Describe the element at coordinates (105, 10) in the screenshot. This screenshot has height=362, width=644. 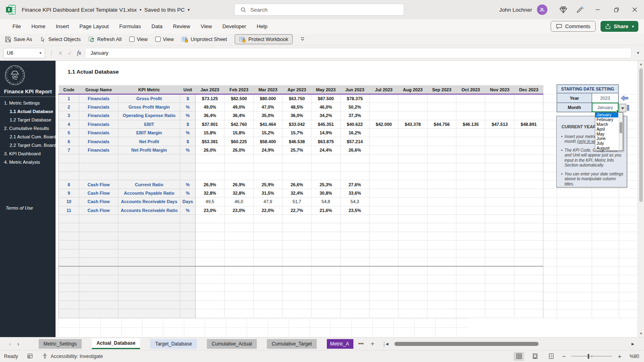
I see `file-name-button: Finance KPI Dashboard Excel Template V1.…` at that location.